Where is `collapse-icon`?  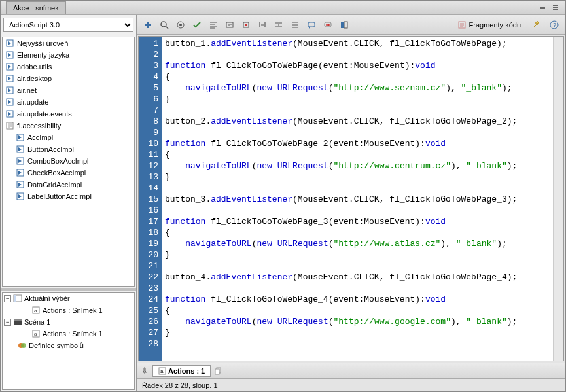 collapse-icon is located at coordinates (542, 8).